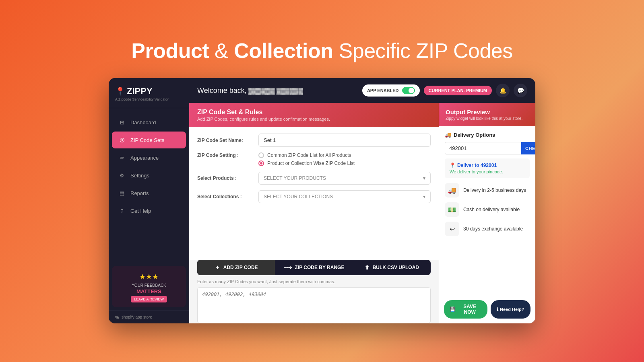 This screenshot has height=362, width=644. I want to click on radio-label-wise: Product or Collection Wise ZIP Code List, so click(311, 163).